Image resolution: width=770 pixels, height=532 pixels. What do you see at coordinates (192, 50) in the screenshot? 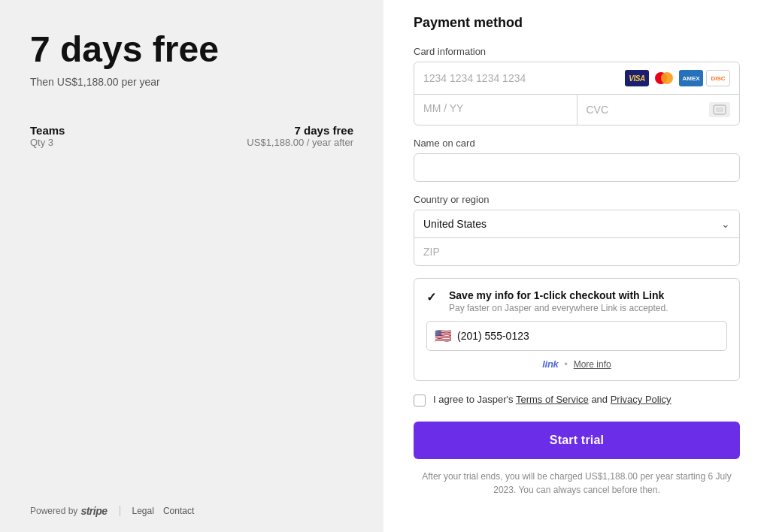
I see `trial-title: 7 days free` at bounding box center [192, 50].